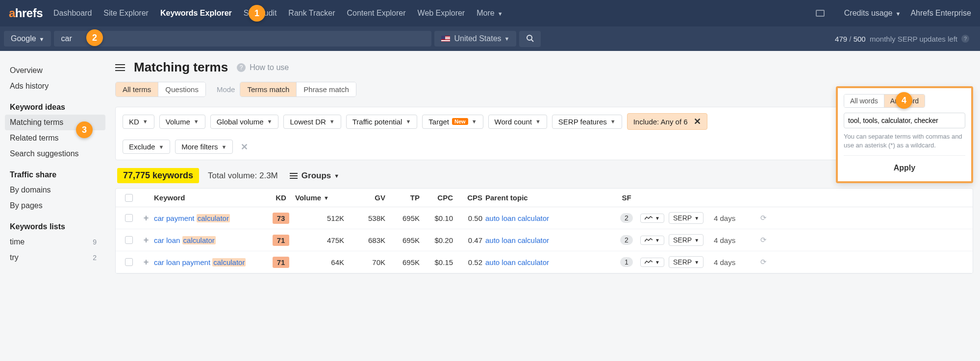 The image size is (980, 361). What do you see at coordinates (27, 39) in the screenshot?
I see `search-engine-select: Google▼` at bounding box center [27, 39].